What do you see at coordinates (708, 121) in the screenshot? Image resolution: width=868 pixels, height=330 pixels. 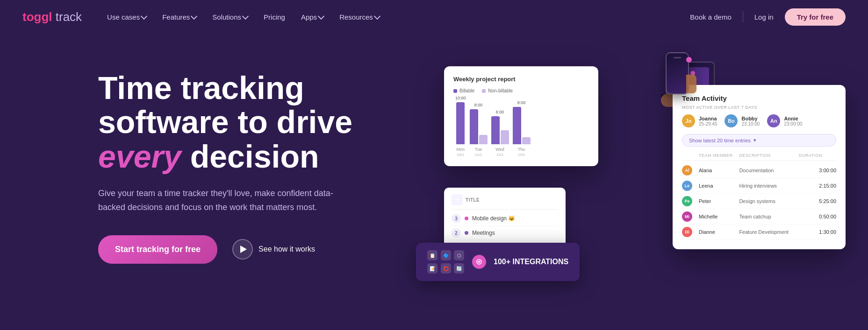 I see `member-info: Joanna 25-29:45` at bounding box center [708, 121].